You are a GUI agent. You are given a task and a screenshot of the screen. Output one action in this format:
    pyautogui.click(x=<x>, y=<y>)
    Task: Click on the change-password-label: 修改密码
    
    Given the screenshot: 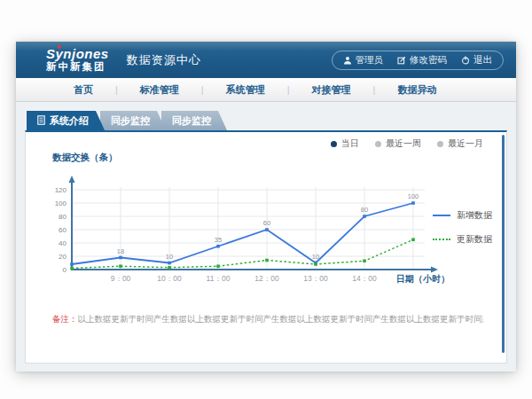 What is the action you would take?
    pyautogui.click(x=428, y=60)
    